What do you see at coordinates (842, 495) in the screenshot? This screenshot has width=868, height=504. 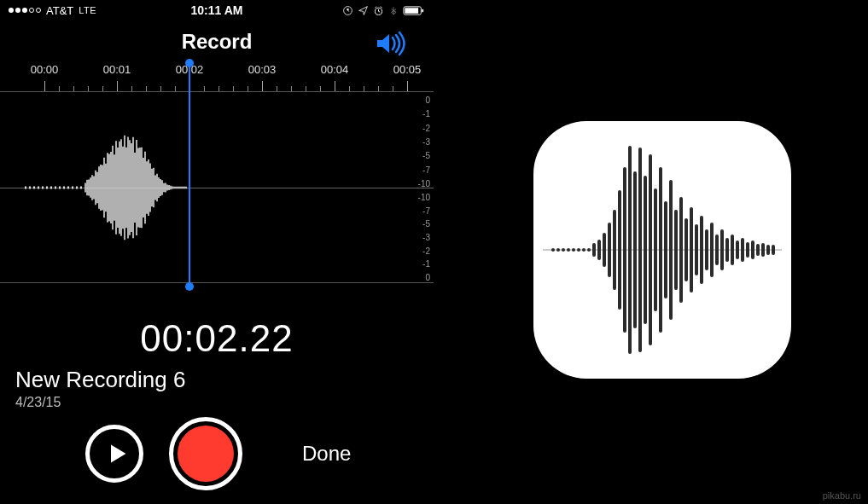 I see `watermark: pikabu.ru` at bounding box center [842, 495].